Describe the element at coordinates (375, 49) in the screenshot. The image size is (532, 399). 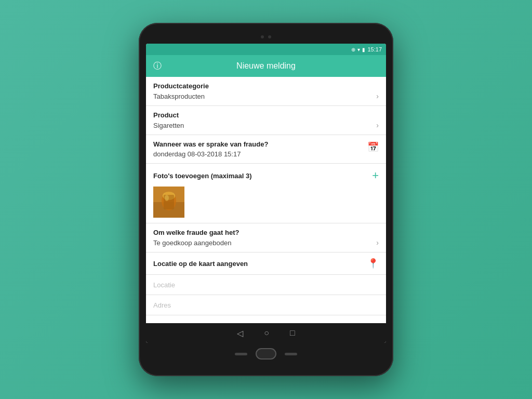
I see `status-time: 15:17` at that location.